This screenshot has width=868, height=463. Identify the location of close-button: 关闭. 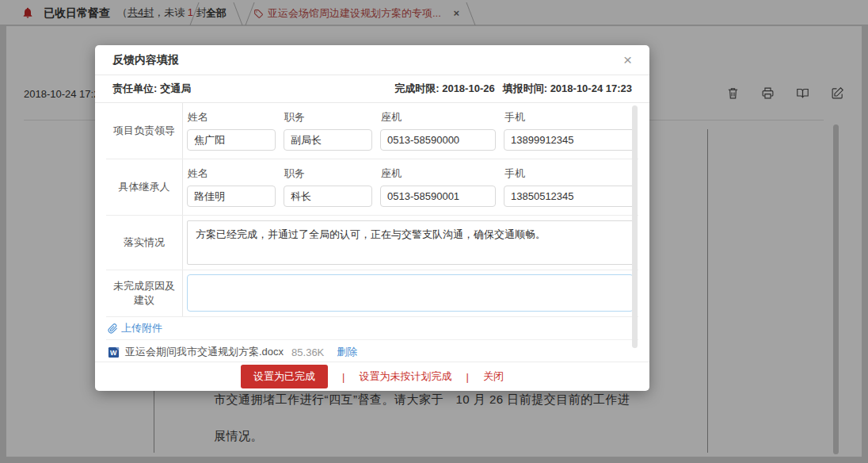
(493, 377).